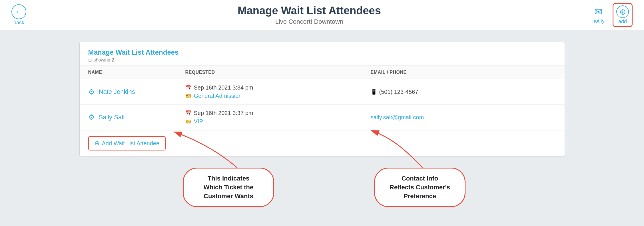 The width and height of the screenshot is (644, 226). Describe the element at coordinates (309, 22) in the screenshot. I see `page-subtitle: Live Concert! Downtown` at that location.